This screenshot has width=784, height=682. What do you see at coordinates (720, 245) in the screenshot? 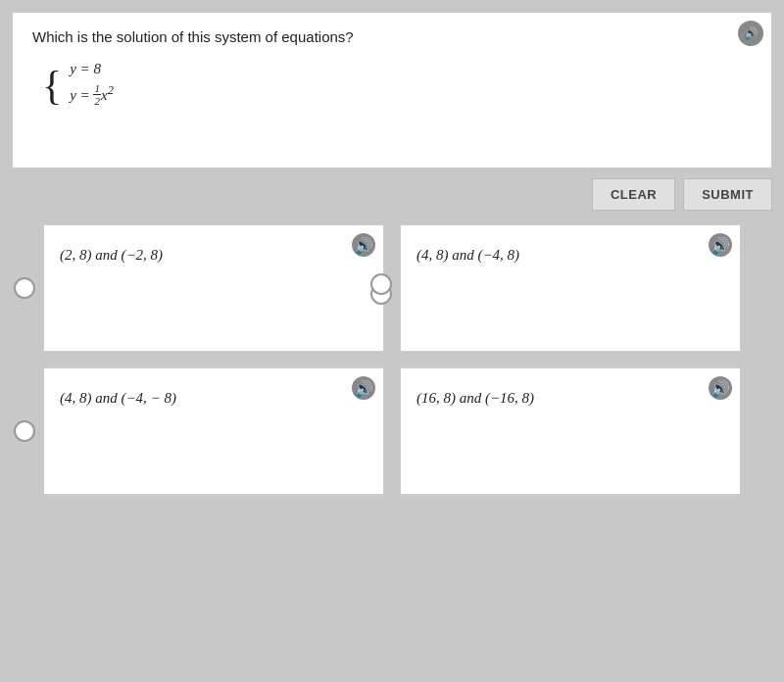
I see `audio-icon-b: 🔊` at bounding box center [720, 245].